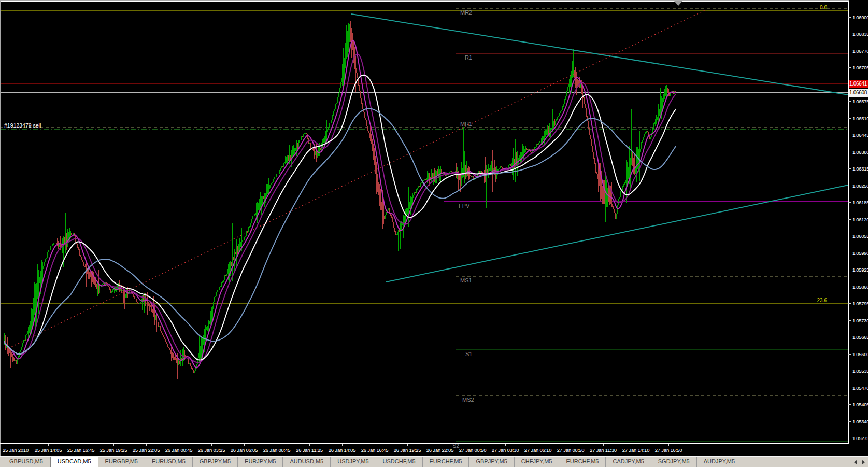 The height and width of the screenshot is (467, 868). I want to click on time-tick-label: 27 Jan 14:10, so click(636, 450).